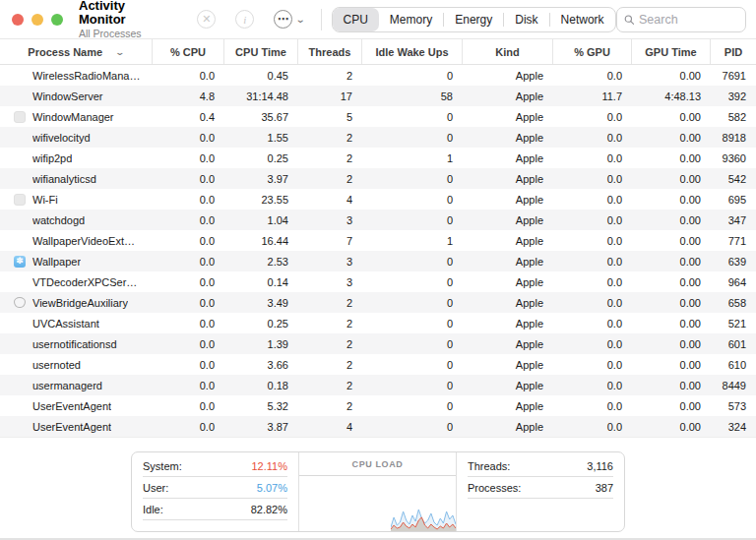  Describe the element at coordinates (81, 303) in the screenshot. I see `process-name: ViewBridgeAuxiliary` at that location.